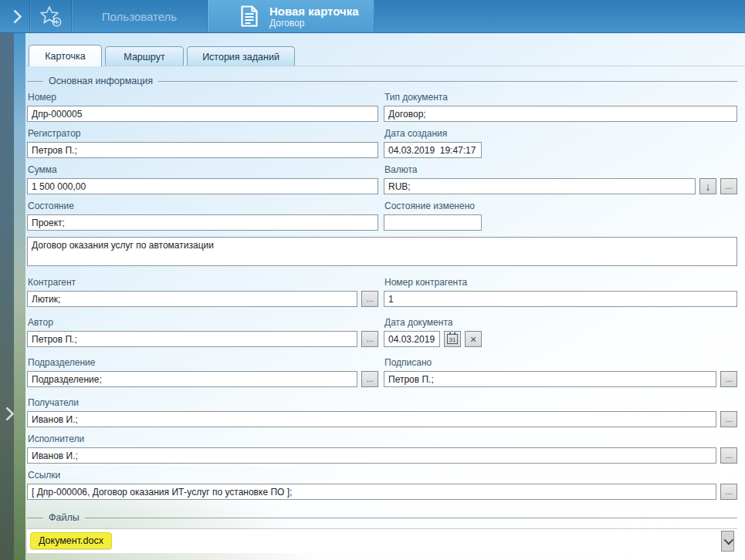  Describe the element at coordinates (51, 16) in the screenshot. I see `star-add-icon` at that location.